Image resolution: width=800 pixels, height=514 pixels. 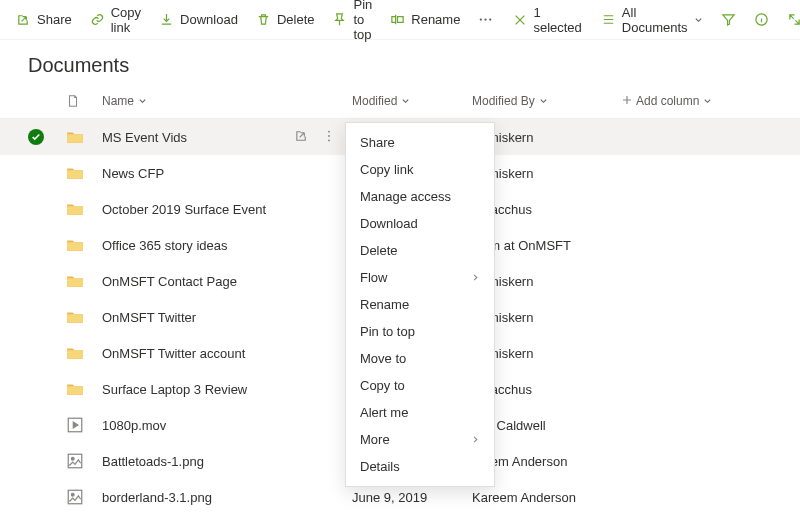 I want to click on item-name: October 2019 Surface Event, so click(x=184, y=210).